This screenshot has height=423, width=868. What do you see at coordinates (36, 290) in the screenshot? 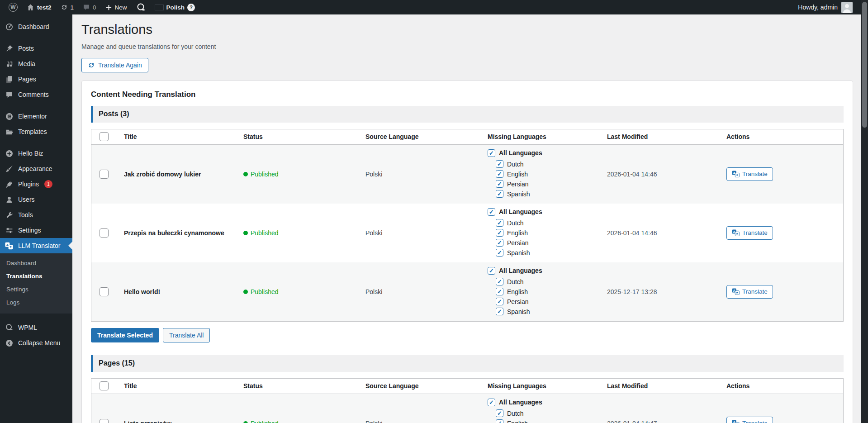
I see `submenu-item-settings: Settings` at bounding box center [36, 290].